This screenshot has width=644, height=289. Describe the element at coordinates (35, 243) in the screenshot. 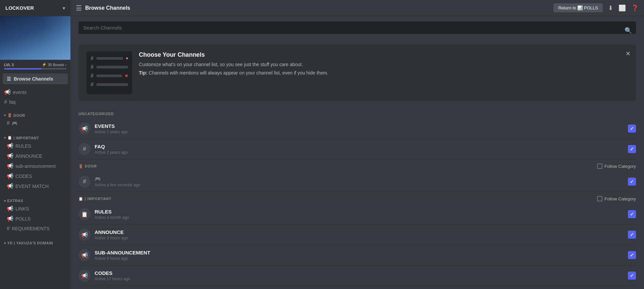

I see `category-header-yakuza: ▾ YD | YAKUZA'S DOMAIN` at that location.